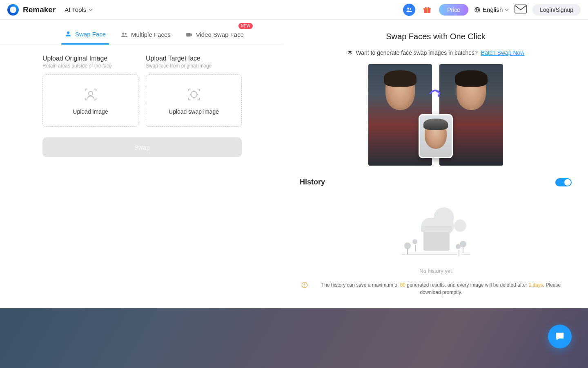 This screenshot has height=368, width=588. Describe the element at coordinates (194, 66) in the screenshot. I see `upload-target-subtitle: Swap face from original image` at that location.